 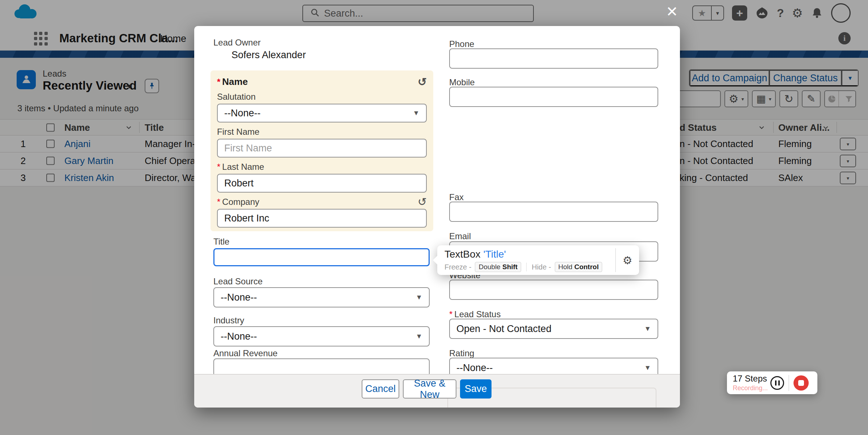 What do you see at coordinates (322, 242) in the screenshot?
I see `title-label: Title` at bounding box center [322, 242].